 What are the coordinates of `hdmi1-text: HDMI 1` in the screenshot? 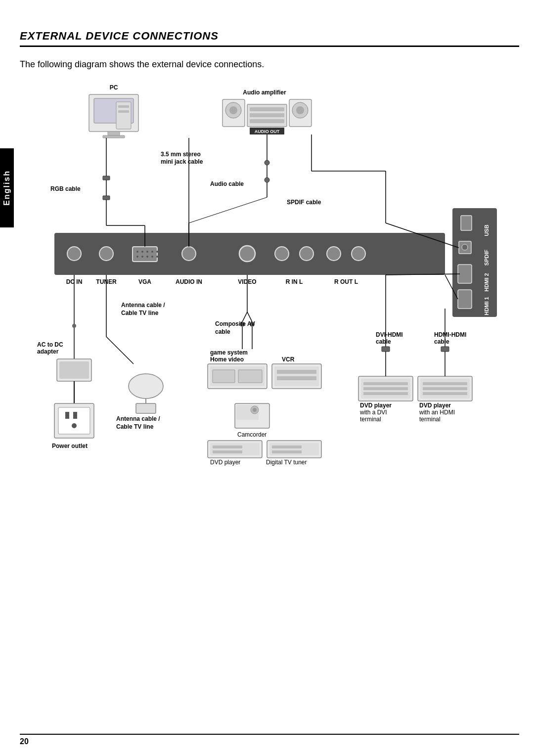 It's located at (487, 306).